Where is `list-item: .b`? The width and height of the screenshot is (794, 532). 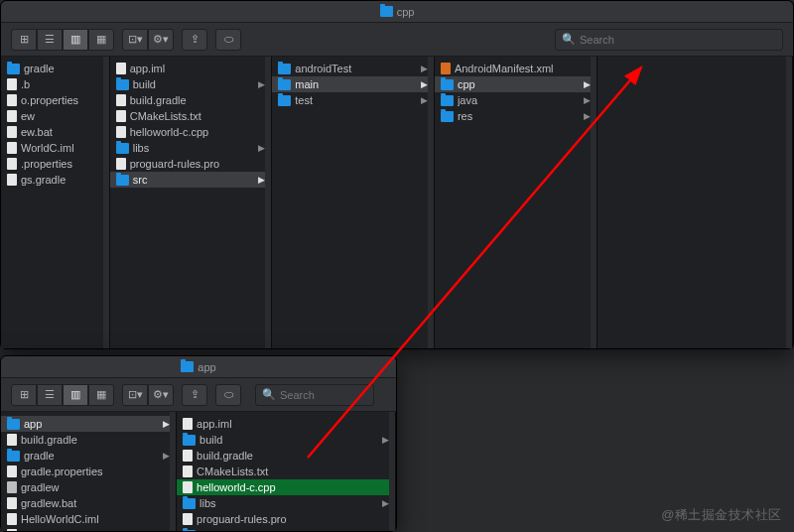
list-item: .b is located at coordinates (56, 84).